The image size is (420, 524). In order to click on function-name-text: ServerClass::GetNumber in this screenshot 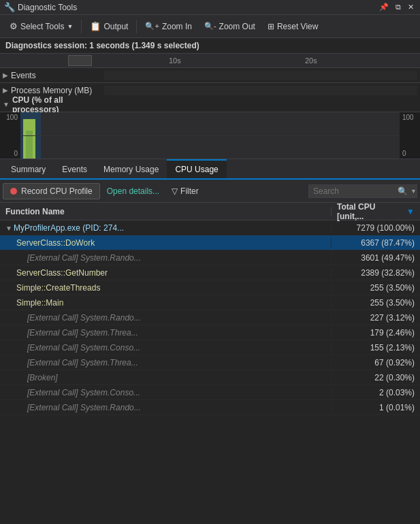, I will do `click(62, 273)`.